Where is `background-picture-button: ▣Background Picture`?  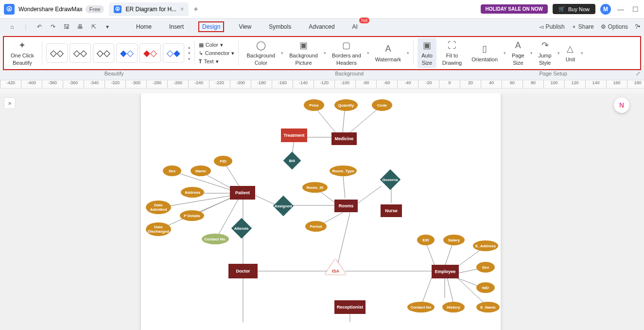 background-picture-button: ▣Background Picture is located at coordinates (303, 53).